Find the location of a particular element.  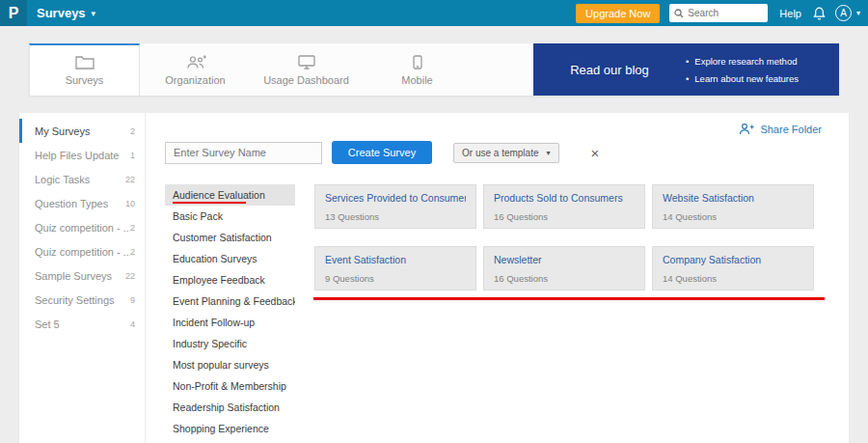

category-audience-evaluation: Audience Evaluation is located at coordinates (230, 195).